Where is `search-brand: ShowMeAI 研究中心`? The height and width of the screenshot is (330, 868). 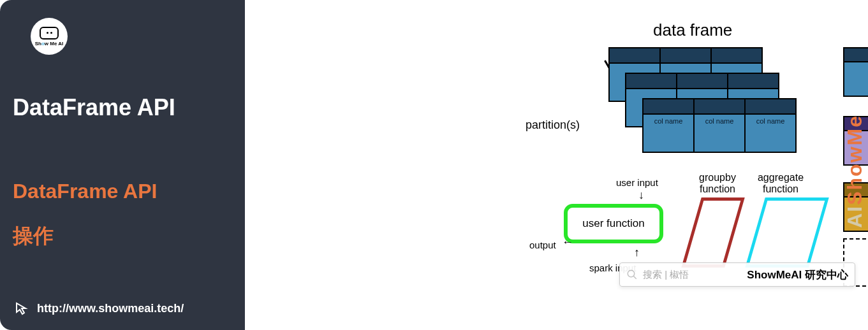 search-brand: ShowMeAI 研究中心 is located at coordinates (797, 275).